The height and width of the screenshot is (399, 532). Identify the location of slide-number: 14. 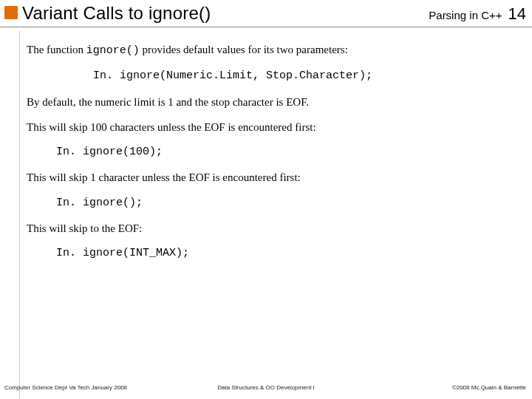
(517, 14).